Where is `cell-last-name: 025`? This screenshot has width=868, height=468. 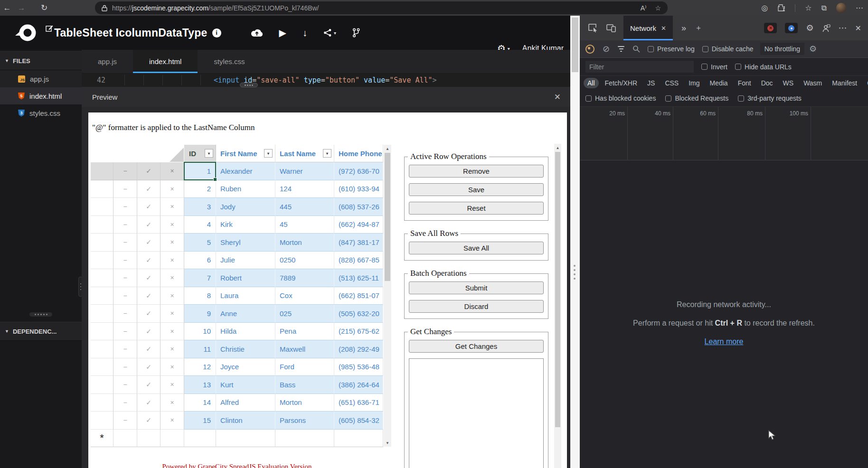 cell-last-name: 025 is located at coordinates (305, 314).